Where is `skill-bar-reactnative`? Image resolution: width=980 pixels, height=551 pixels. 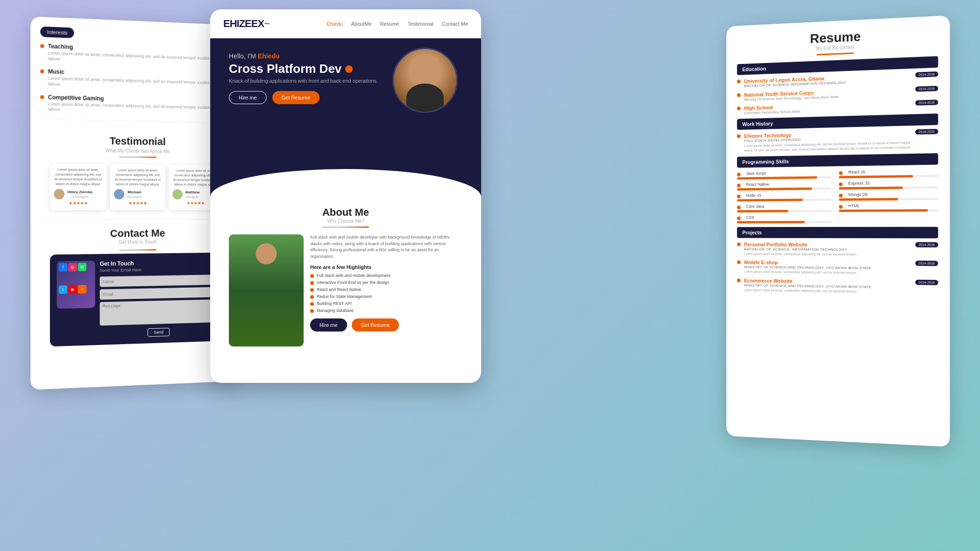 skill-bar-reactnative is located at coordinates (774, 189).